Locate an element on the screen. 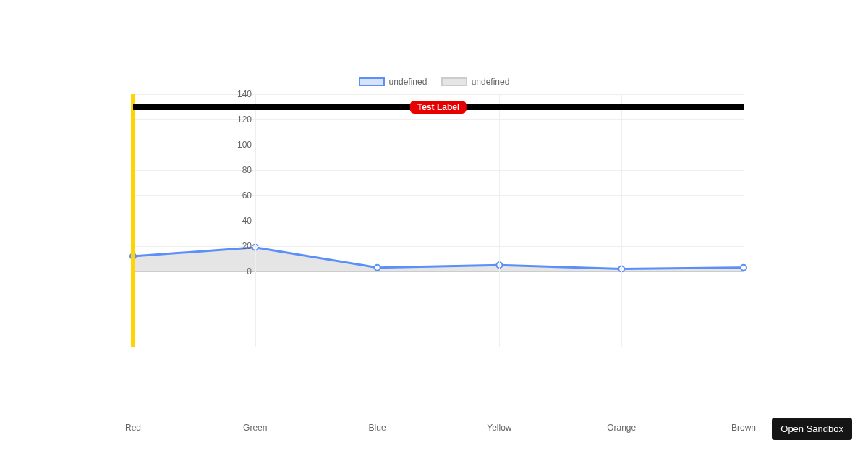 The width and height of the screenshot is (868, 456). y-tick-label: 0 is located at coordinates (237, 271).